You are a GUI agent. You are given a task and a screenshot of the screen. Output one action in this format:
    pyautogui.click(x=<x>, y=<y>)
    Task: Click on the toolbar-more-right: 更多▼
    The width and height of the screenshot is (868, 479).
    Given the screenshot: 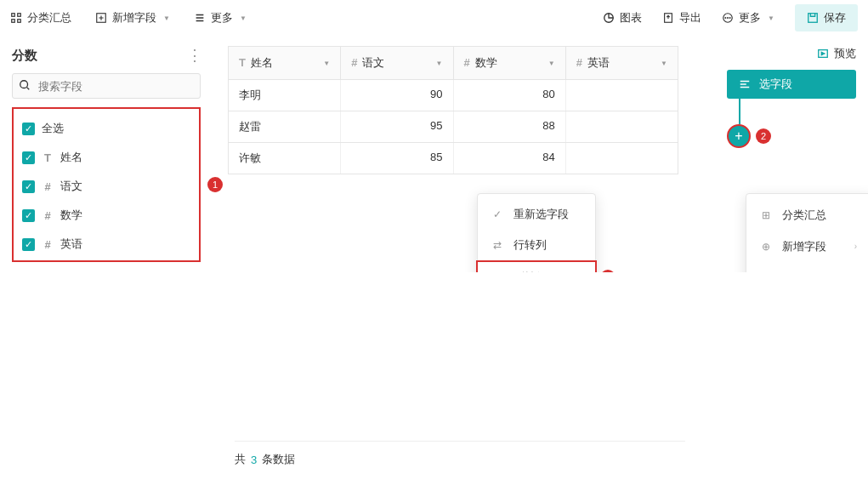 What is the action you would take?
    pyautogui.click(x=748, y=18)
    